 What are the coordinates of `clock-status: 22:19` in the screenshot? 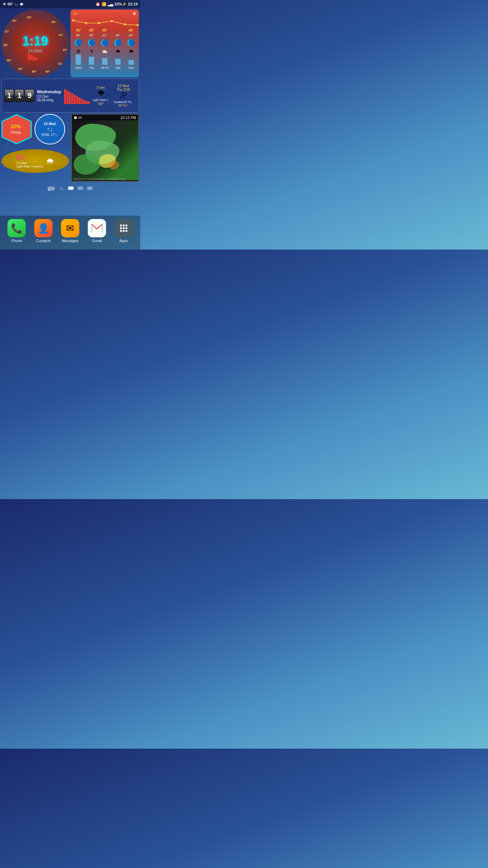 It's located at (133, 4).